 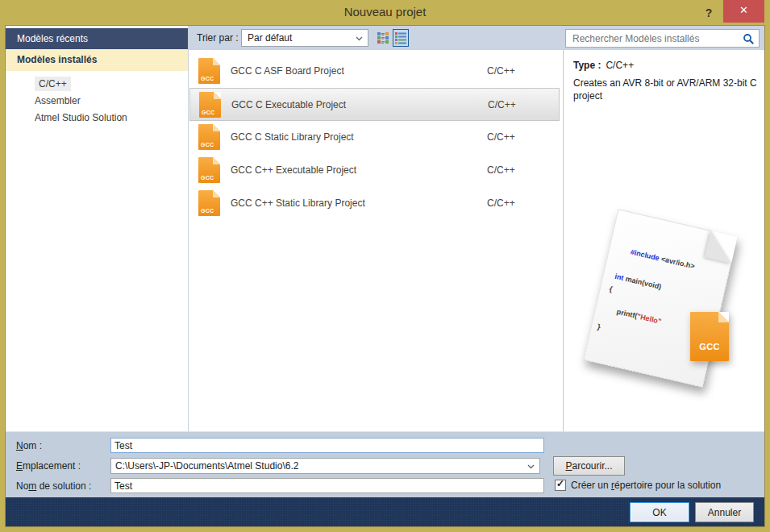 I want to click on create-directory-label: Créer un répertoire pour la solution, so click(x=646, y=485).